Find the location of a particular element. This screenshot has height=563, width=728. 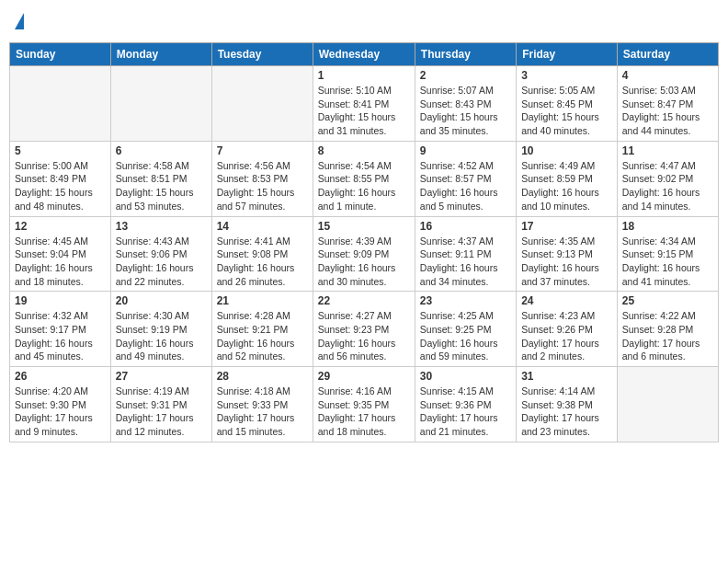

day-info: Sunrise: 4:19 AMSunset: 9:31 PMDaylight:… is located at coordinates (162, 412).